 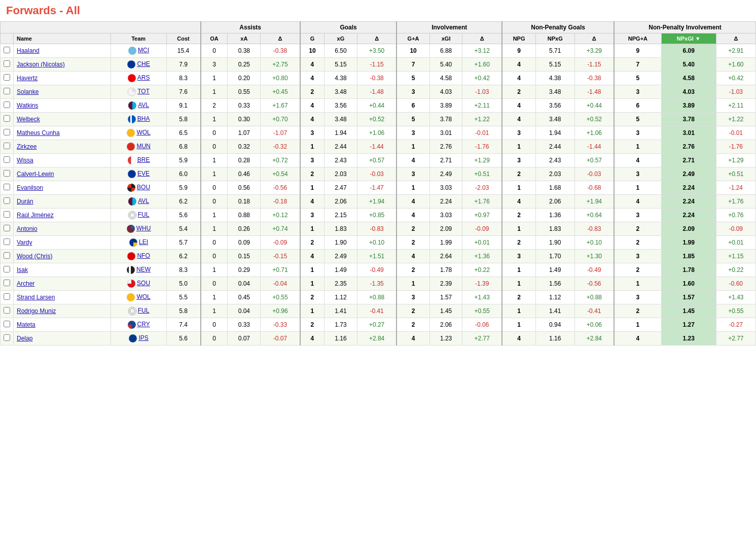 What do you see at coordinates (62, 92) in the screenshot?
I see `player-name: Solanke` at bounding box center [62, 92].